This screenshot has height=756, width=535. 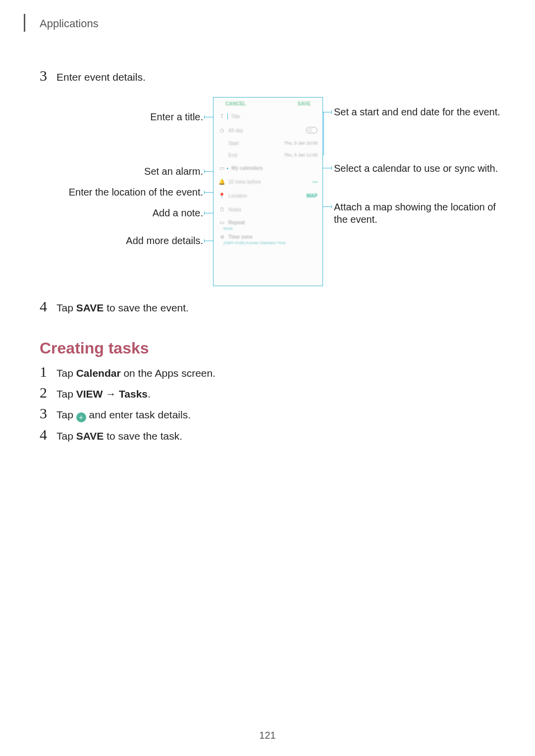 What do you see at coordinates (146, 308) in the screenshot?
I see `step4-suffix: to save the event.` at bounding box center [146, 308].